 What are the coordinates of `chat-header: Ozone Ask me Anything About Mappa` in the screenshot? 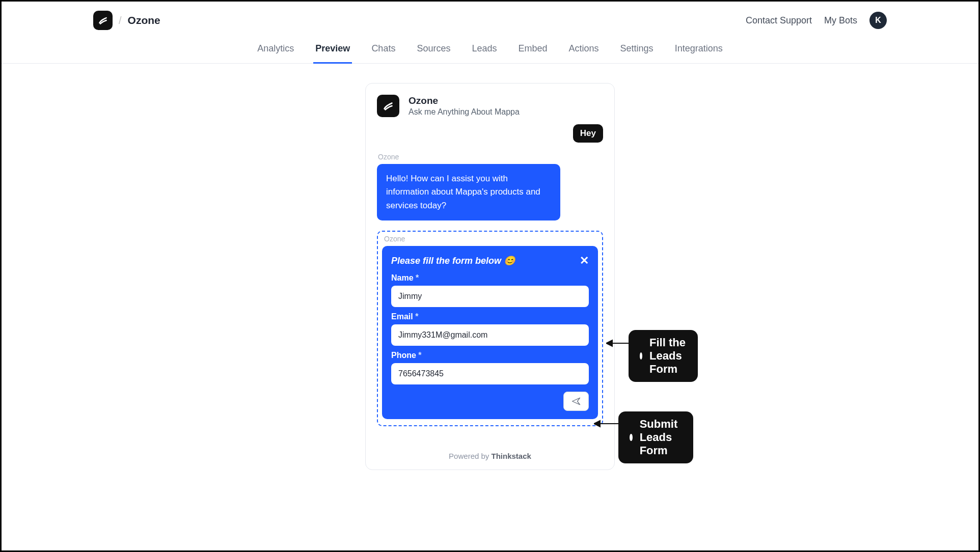 It's located at (490, 104).